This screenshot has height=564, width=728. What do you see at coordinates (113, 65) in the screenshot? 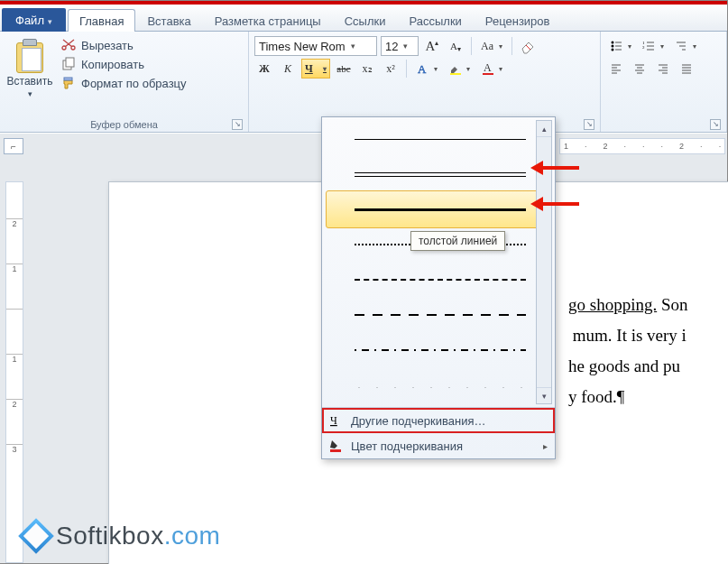
I see `copy-label: Копировать` at bounding box center [113, 65].